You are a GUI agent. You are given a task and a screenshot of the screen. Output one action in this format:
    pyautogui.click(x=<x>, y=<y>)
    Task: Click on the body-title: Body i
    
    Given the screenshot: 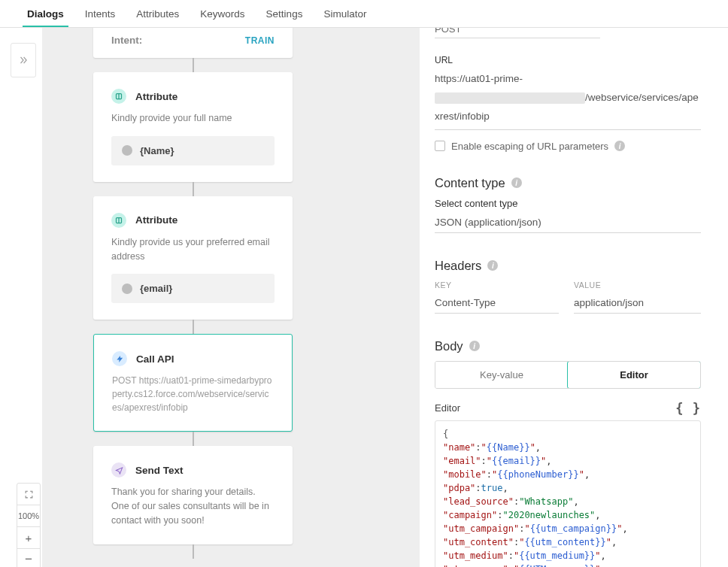 What is the action you would take?
    pyautogui.click(x=568, y=346)
    